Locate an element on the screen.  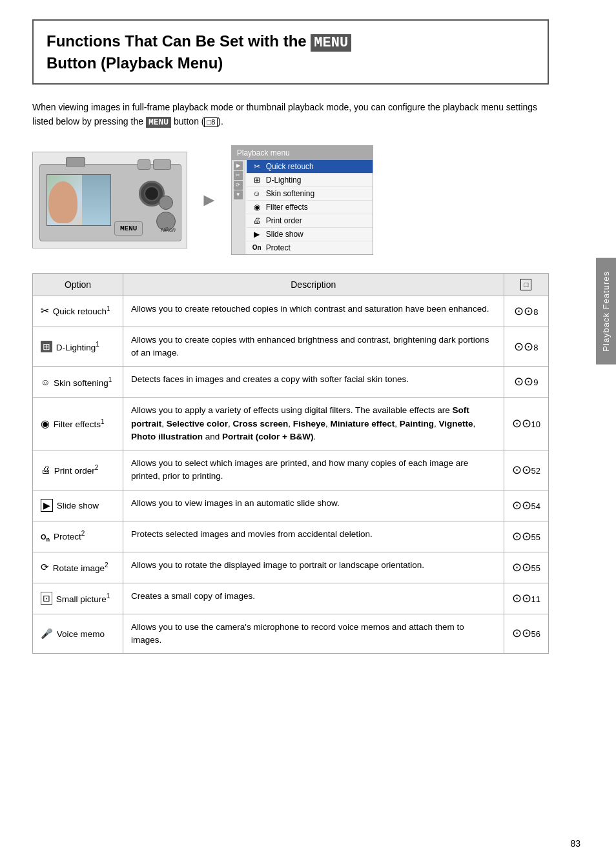
playback-menu-item: On Protect is located at coordinates (310, 248).